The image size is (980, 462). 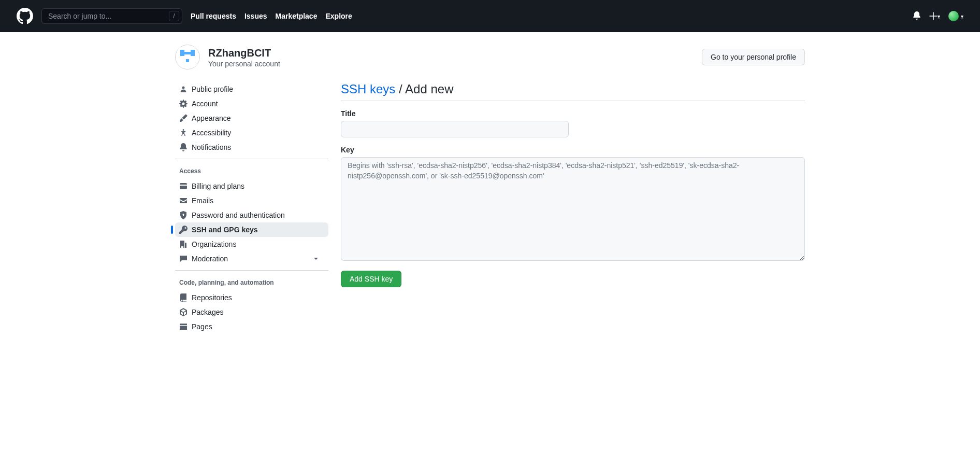 I want to click on profile-avatar, so click(x=188, y=57).